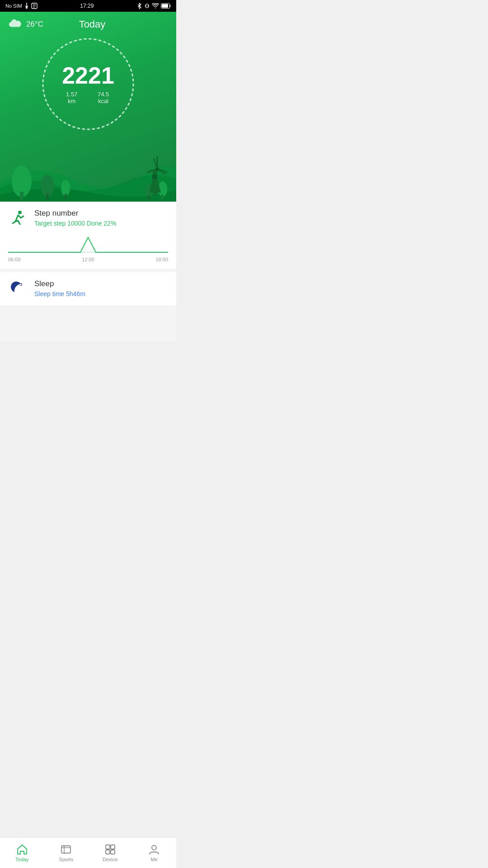  Describe the element at coordinates (88, 259) in the screenshot. I see `chart-time-labels: 06:00 12:00 18:00` at that location.